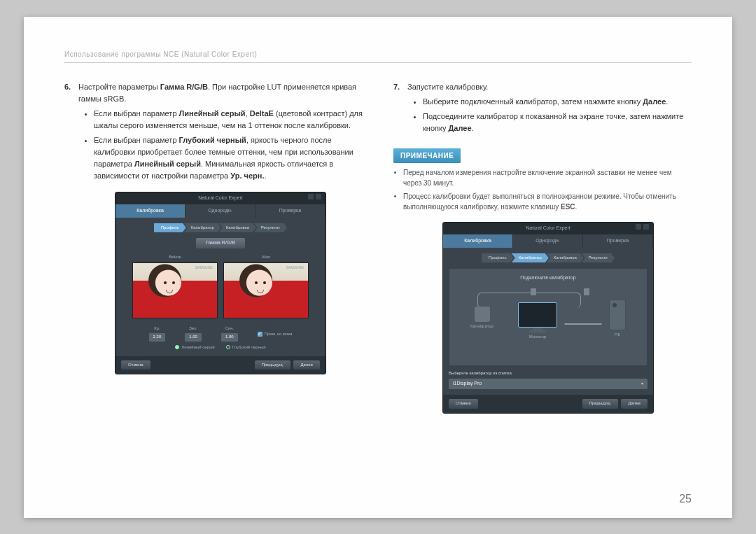 This screenshot has width=756, height=534. I want to click on slider-label: Кр., so click(158, 329).